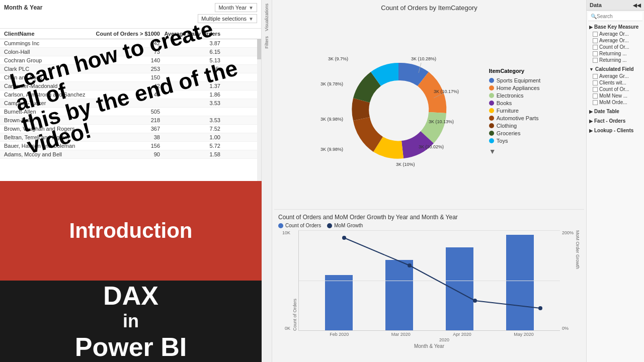 This screenshot has width=644, height=362. What do you see at coordinates (49, 95) in the screenshot?
I see `client-name-cell: Carlson, Armstrong and Sanchez` at bounding box center [49, 95].